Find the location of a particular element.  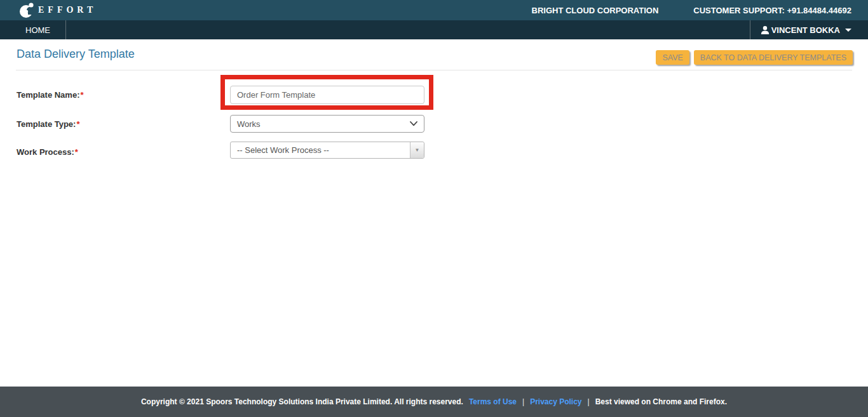

template-type-label: Template Type:* is located at coordinates (48, 124).